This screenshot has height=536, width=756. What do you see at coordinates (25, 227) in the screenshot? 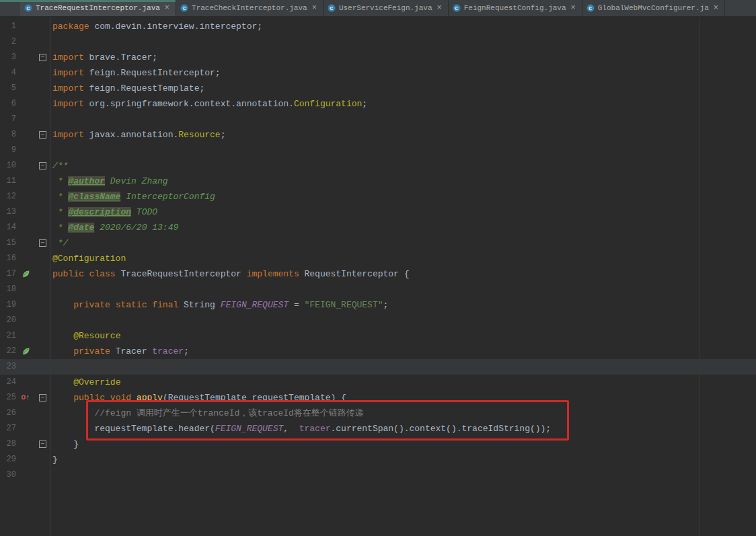
I see `gutter: 14` at bounding box center [25, 227].